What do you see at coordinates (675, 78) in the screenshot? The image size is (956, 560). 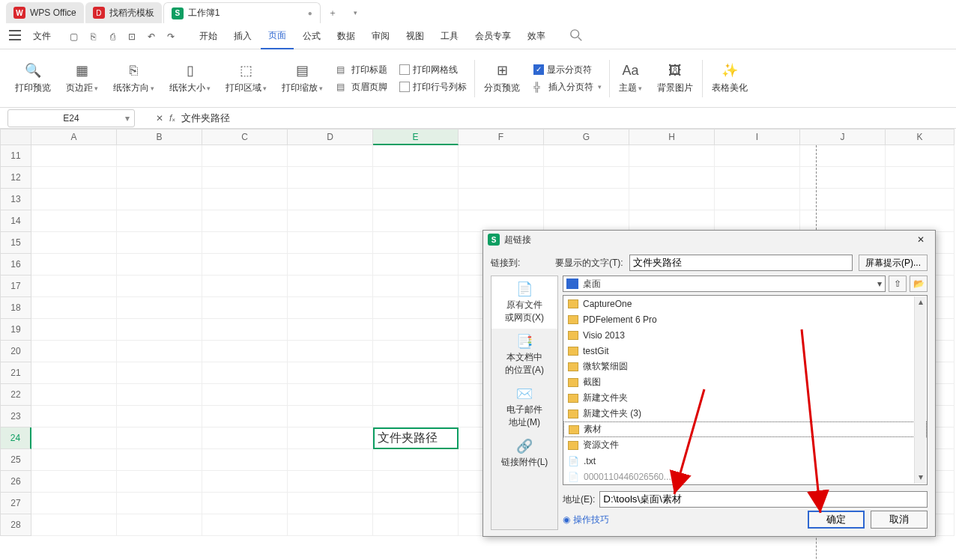 I see `ribbon-bg: 🖼 背景图片` at bounding box center [675, 78].